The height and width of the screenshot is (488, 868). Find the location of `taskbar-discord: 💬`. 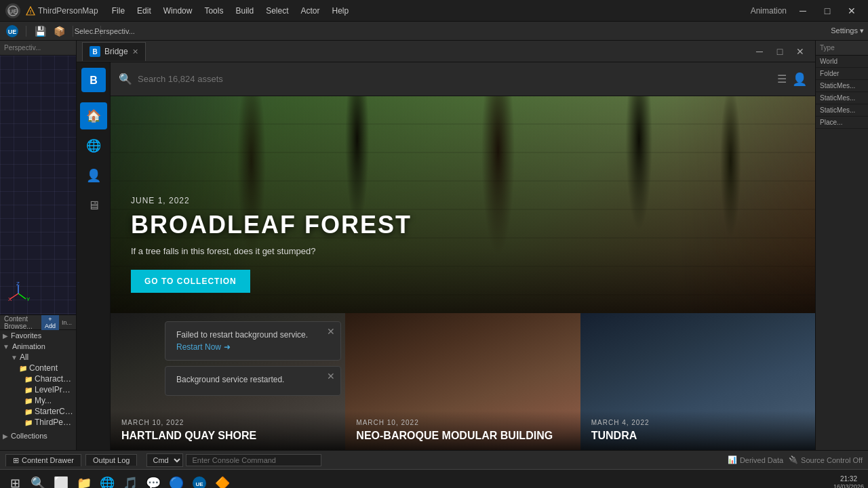

taskbar-discord: 💬 is located at coordinates (153, 481).